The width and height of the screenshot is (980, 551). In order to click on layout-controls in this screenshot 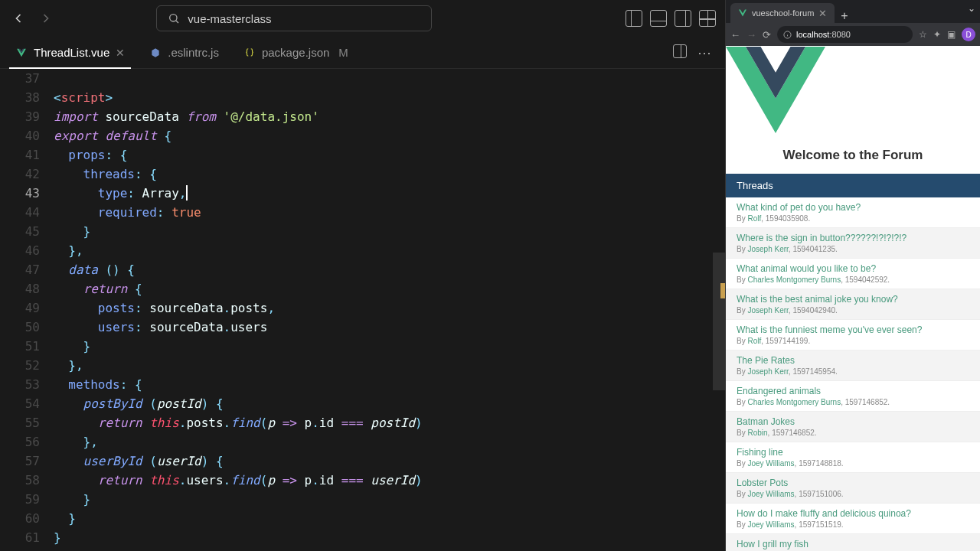, I will do `click(671, 18)`.